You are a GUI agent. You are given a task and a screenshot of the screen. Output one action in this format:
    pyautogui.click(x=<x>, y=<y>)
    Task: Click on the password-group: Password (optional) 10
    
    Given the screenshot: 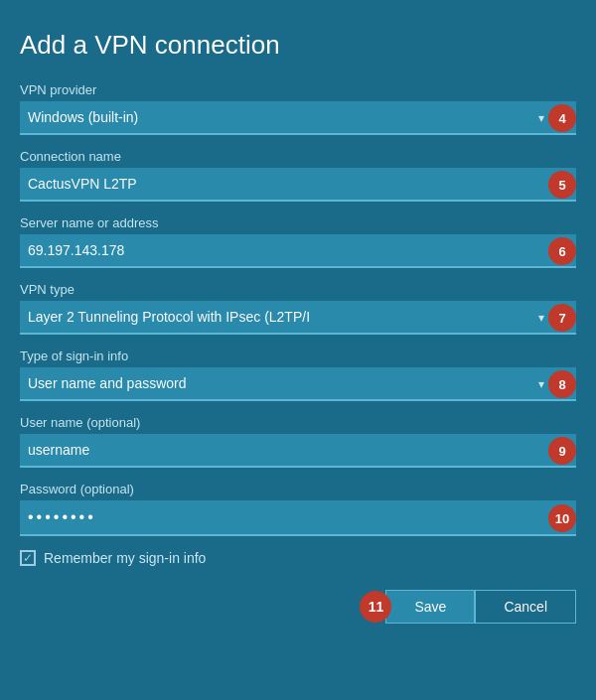 What is the action you would take?
    pyautogui.click(x=298, y=508)
    